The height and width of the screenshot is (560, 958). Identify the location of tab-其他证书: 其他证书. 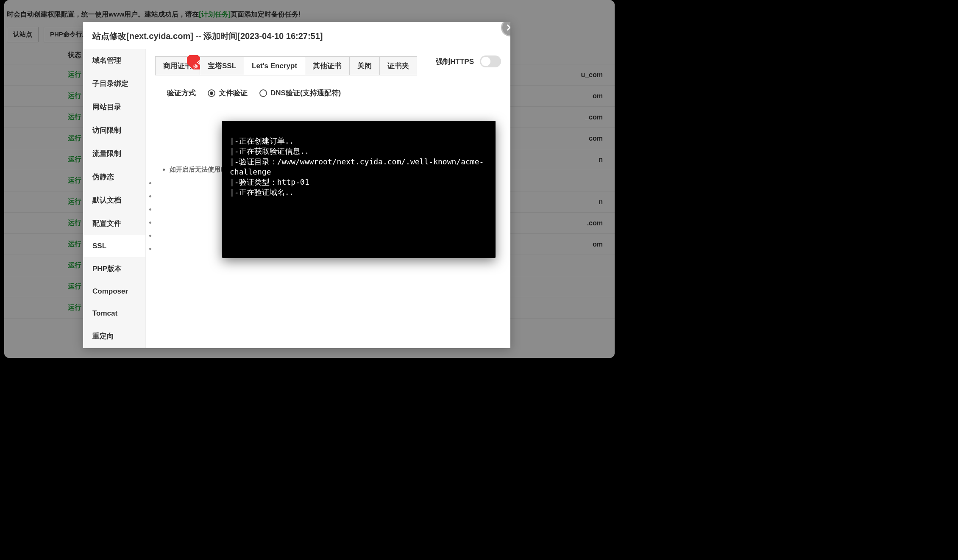
(327, 66).